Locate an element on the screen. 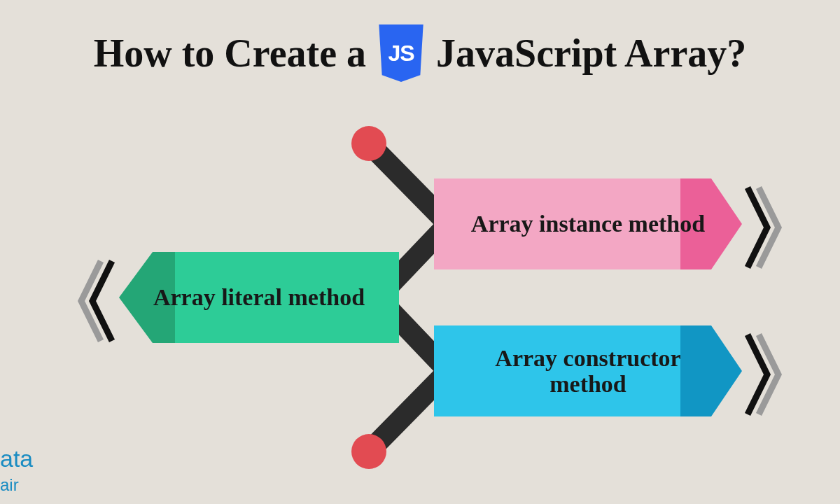 This screenshot has width=840, height=504. js-shield-icon: JS is located at coordinates (401, 53).